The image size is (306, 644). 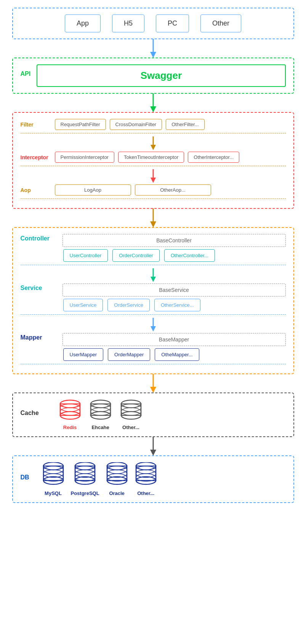 What do you see at coordinates (85, 479) in the screenshot?
I see `db-postgresql: PostgreSQL` at bounding box center [85, 479].